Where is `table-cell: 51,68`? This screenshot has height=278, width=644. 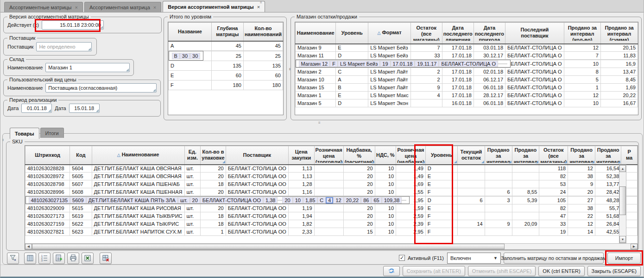
table-cell: 51,68 is located at coordinates (608, 216).